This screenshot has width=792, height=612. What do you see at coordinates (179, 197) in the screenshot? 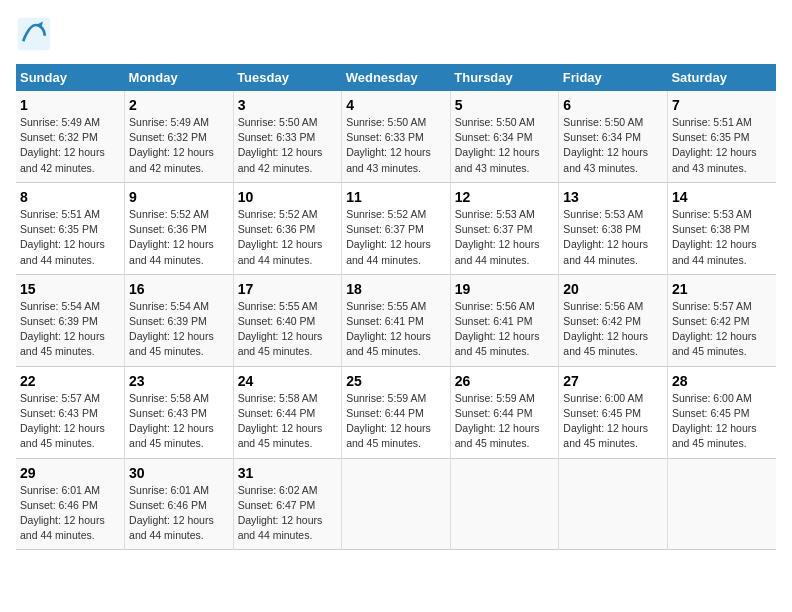
I see `day-number: 9` at bounding box center [179, 197].